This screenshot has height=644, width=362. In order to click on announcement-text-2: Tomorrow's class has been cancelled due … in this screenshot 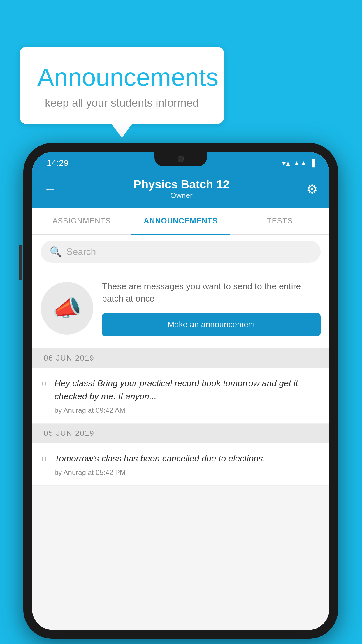, I will do `click(188, 459)`.